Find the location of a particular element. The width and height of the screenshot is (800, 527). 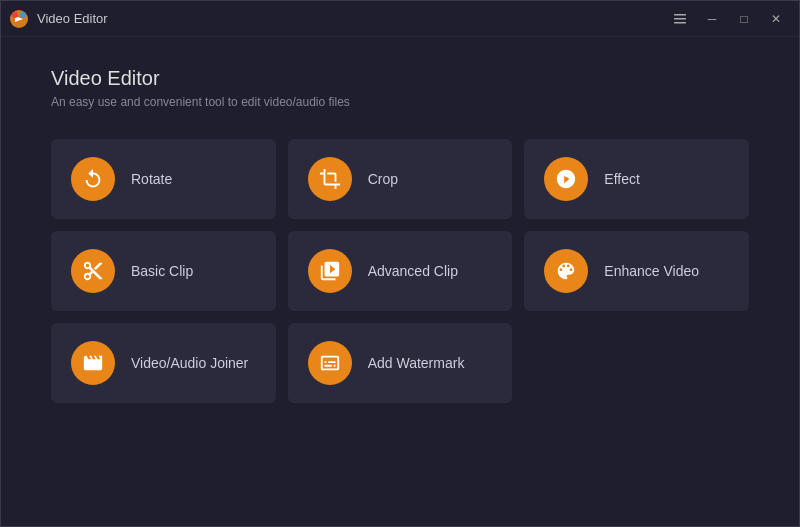

crop-label: Crop is located at coordinates (383, 179).